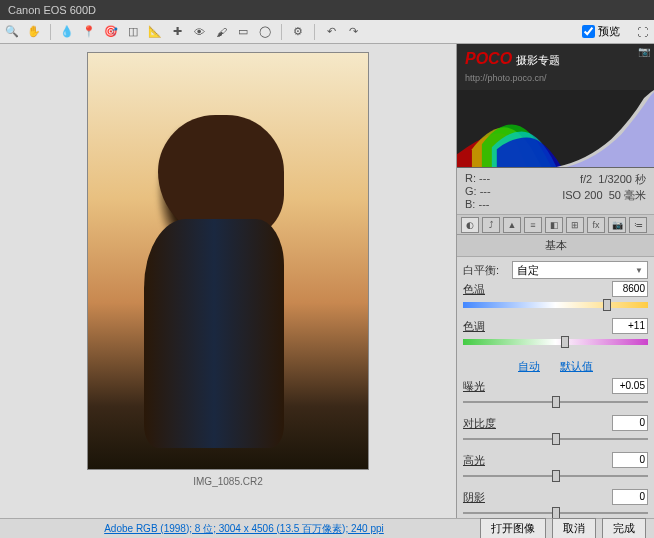 This screenshot has height=538, width=654. What do you see at coordinates (556, 439) in the screenshot?
I see `contrast-slider` at bounding box center [556, 439].